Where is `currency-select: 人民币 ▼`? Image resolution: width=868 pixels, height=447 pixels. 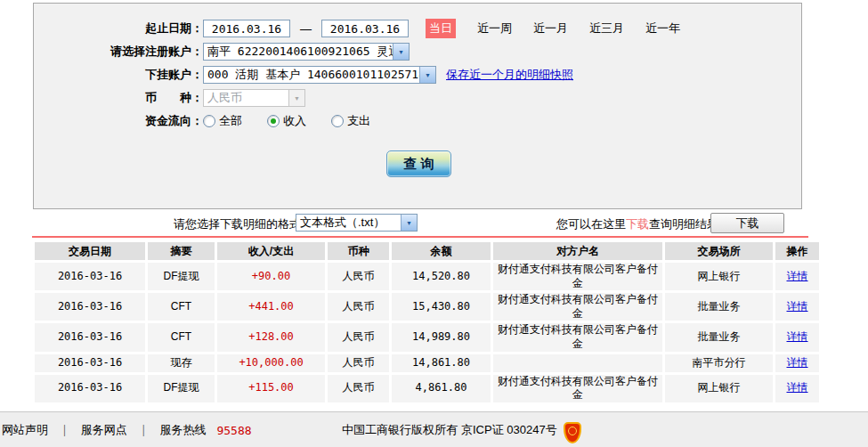 currency-select: 人民币 ▼ is located at coordinates (255, 98).